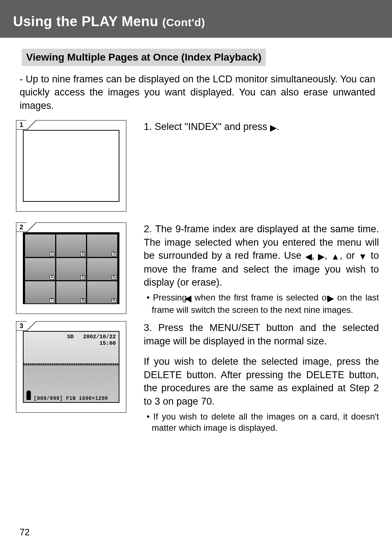 This screenshot has width=392, height=552. What do you see at coordinates (71, 293) in the screenshot?
I see `thumb-8: 8` at bounding box center [71, 293].